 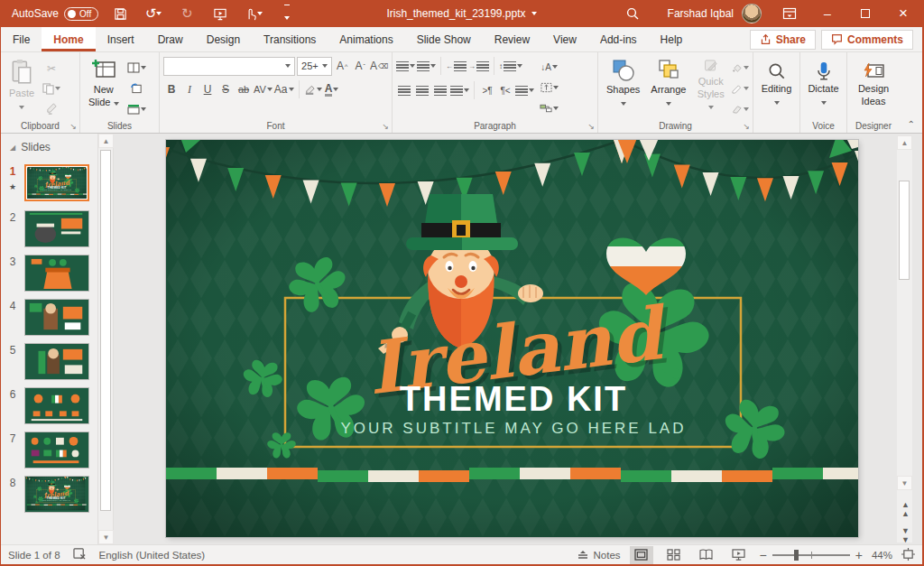 I want to click on clear-formatting-button: A⌫, so click(x=379, y=66).